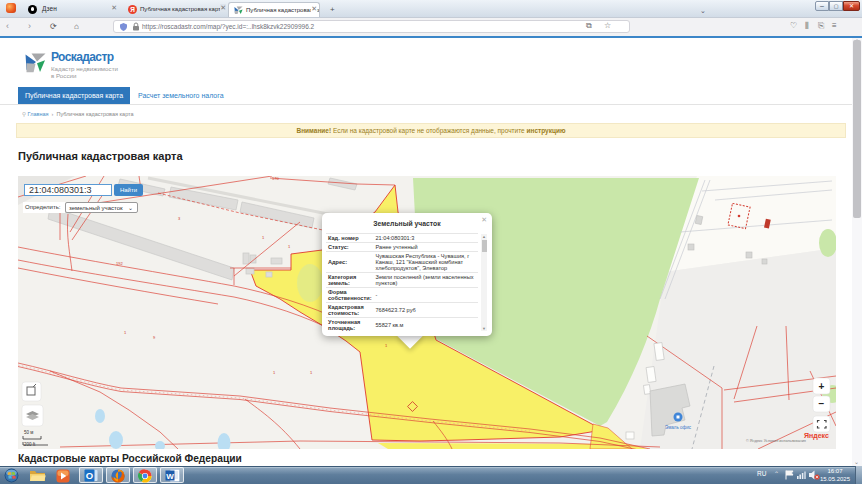  I want to click on svg-text: Яндекс, so click(816, 436).